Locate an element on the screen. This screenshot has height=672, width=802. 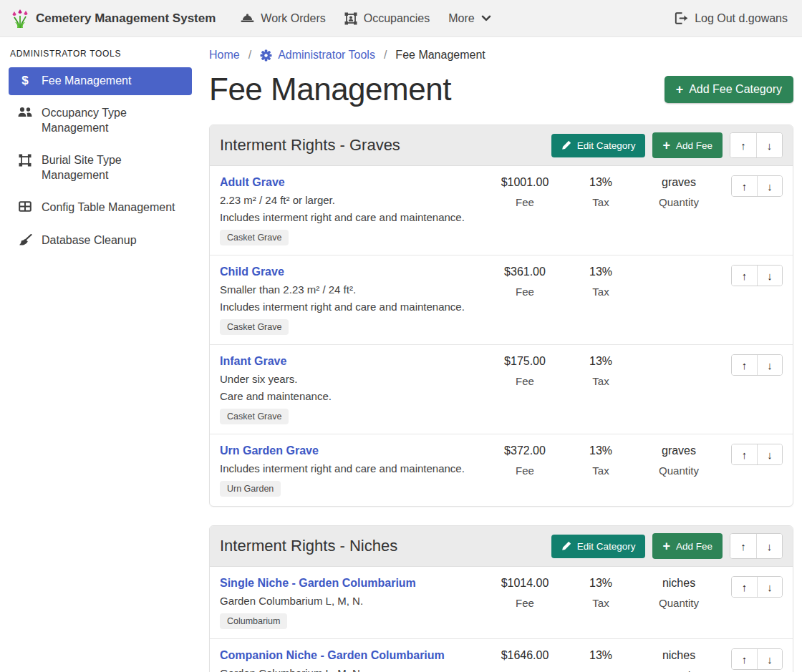
breadcrumb-admin-tools-link: Administrator Tools is located at coordinates (318, 55).